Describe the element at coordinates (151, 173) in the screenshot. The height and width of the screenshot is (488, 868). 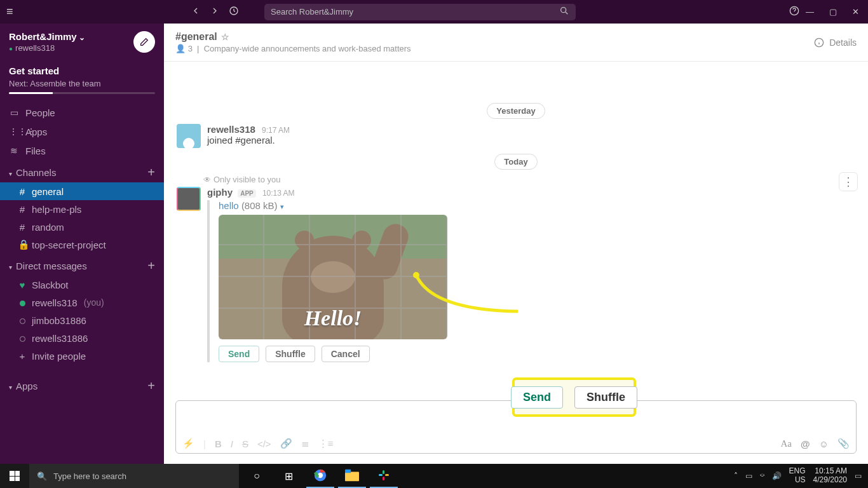
I see `add-channel-button: +` at that location.